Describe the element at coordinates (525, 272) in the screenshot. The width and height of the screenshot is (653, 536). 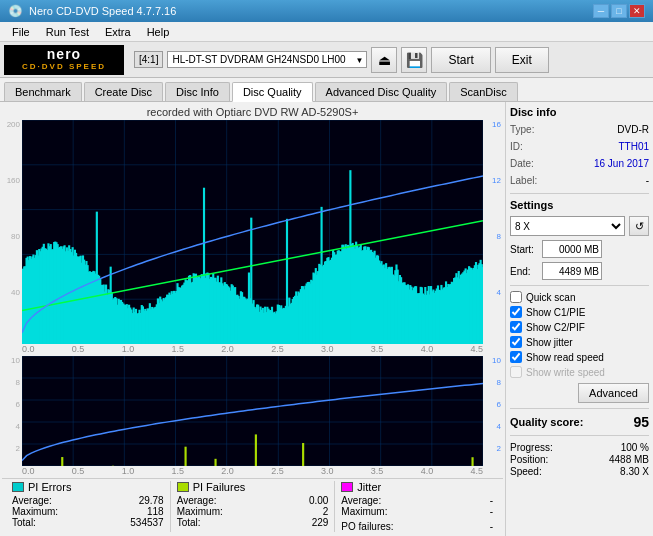
I see `end-label: End:` at that location.